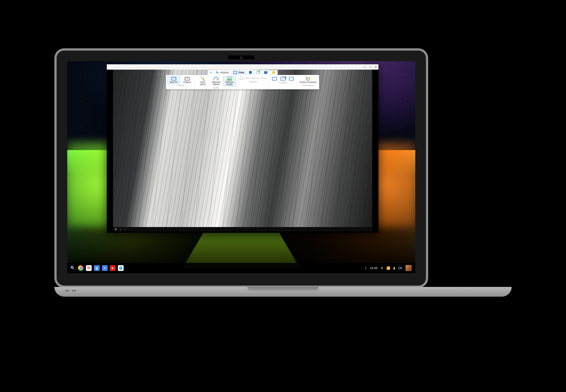 The height and width of the screenshot is (392, 566). I want to click on monitors-group: Monitors, so click(283, 82).